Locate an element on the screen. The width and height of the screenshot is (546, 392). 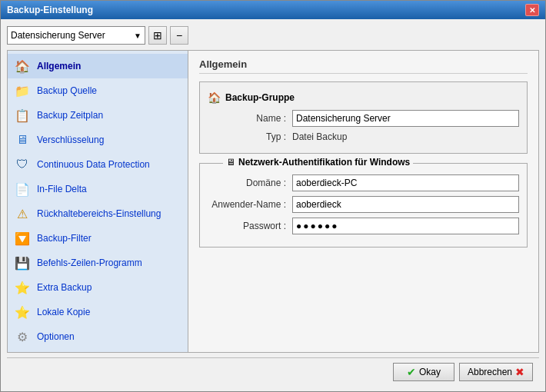
okay-icon: ✔ is located at coordinates (411, 372).